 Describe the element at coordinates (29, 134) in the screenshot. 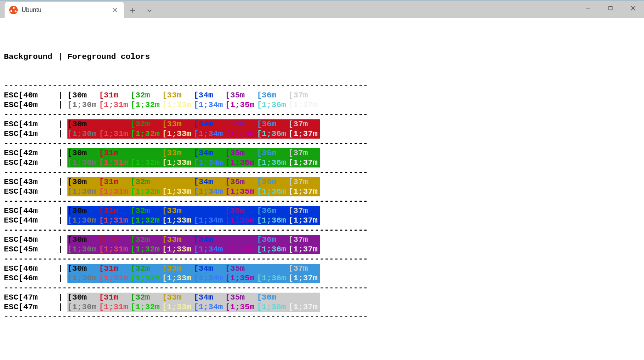

I see `bg-code-label: ESC[41m` at that location.